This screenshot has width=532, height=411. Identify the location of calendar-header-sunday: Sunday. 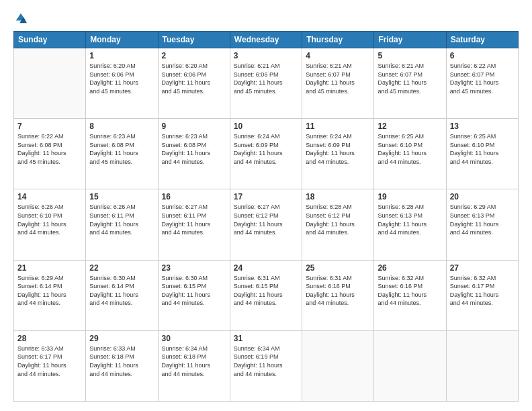
(50, 40).